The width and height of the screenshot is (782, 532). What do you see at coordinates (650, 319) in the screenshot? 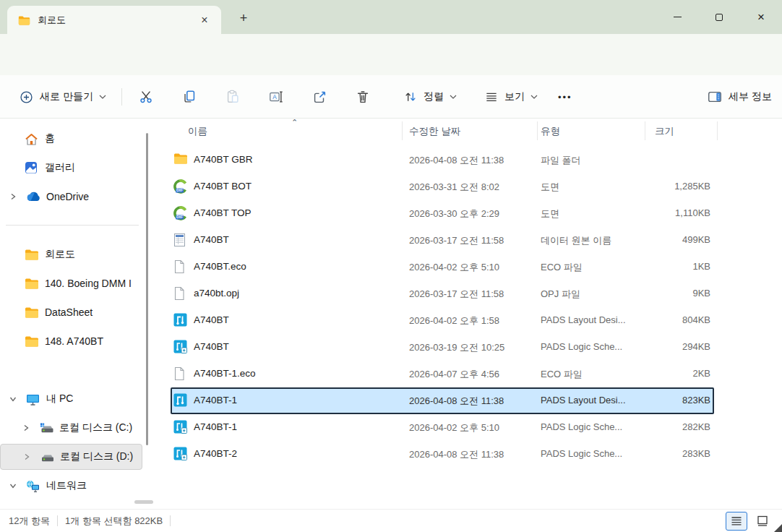
I see `file-size: 804KB` at bounding box center [650, 319].